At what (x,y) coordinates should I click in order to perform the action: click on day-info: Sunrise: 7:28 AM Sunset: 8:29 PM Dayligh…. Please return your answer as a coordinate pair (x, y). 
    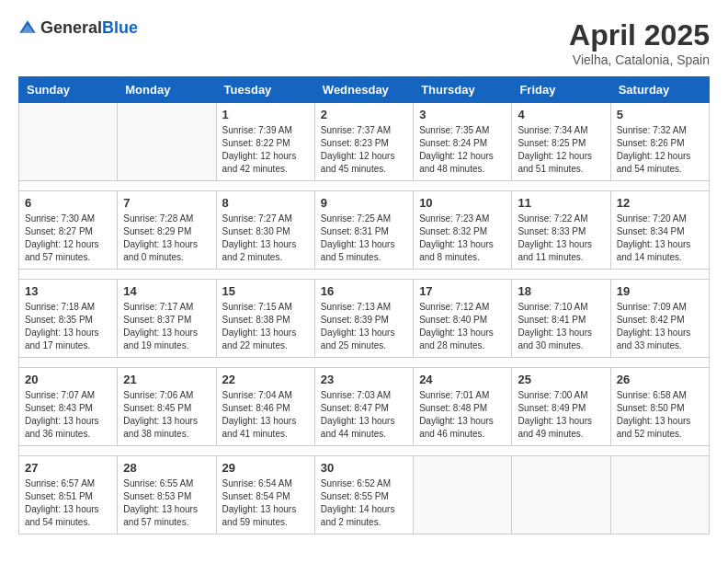
    Looking at the image, I should click on (166, 238).